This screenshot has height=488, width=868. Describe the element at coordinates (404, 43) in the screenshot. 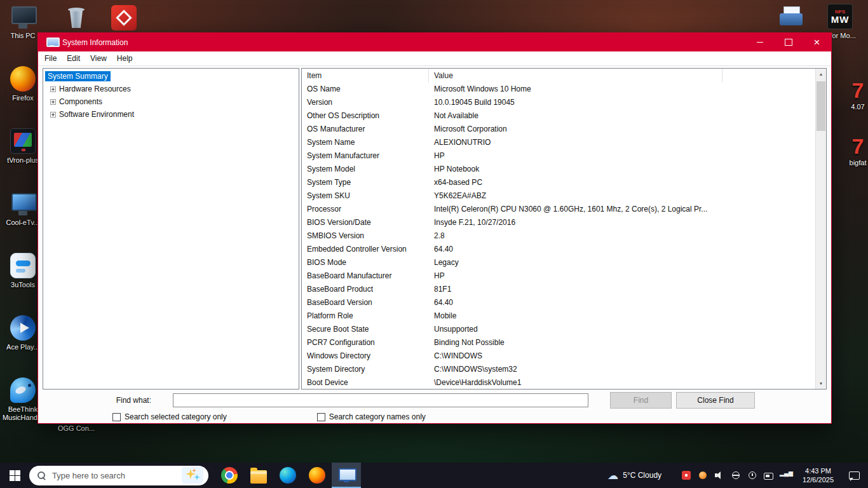

I see `window-title: System Information` at that location.